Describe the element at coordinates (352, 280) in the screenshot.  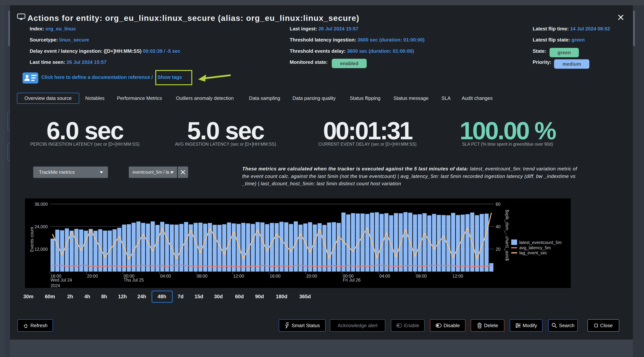
I see `svg-text: Fri Jul 26` at that location.